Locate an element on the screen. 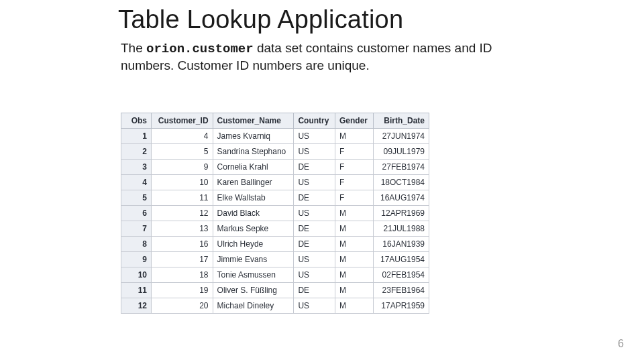 This screenshot has height=362, width=644. col-gender: Gender is located at coordinates (354, 121).